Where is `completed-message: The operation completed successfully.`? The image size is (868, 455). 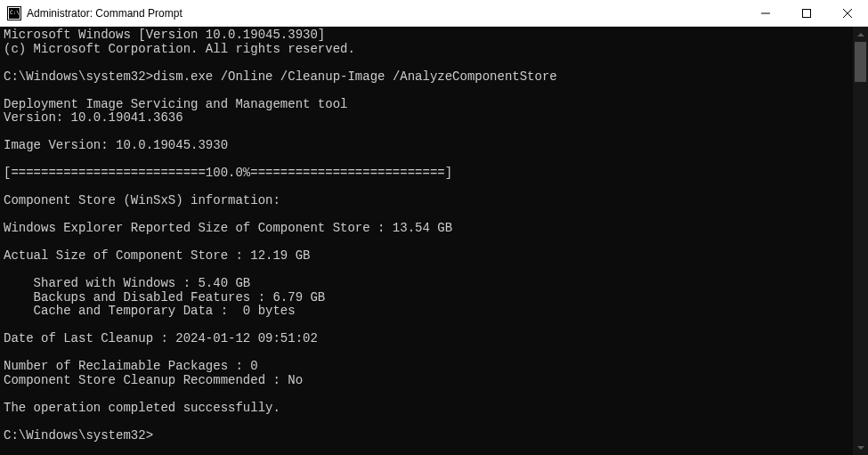 completed-message: The operation completed successfully. is located at coordinates (142, 408).